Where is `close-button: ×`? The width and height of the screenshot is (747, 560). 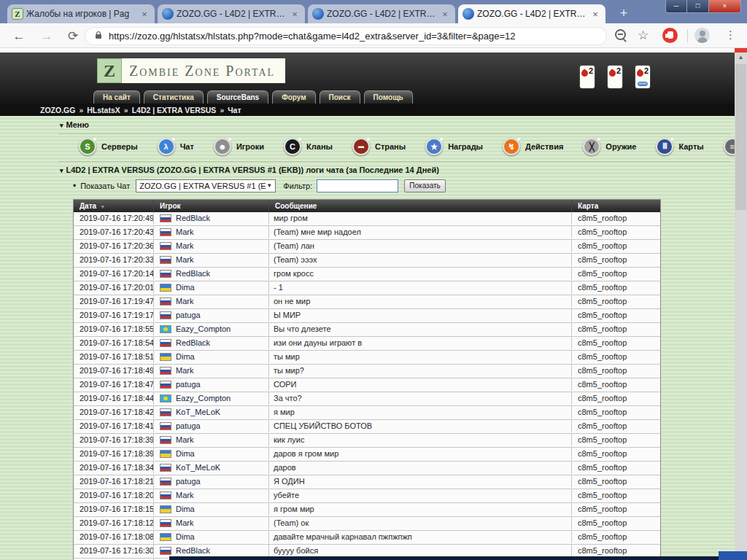 close-button: × is located at coordinates (725, 7).